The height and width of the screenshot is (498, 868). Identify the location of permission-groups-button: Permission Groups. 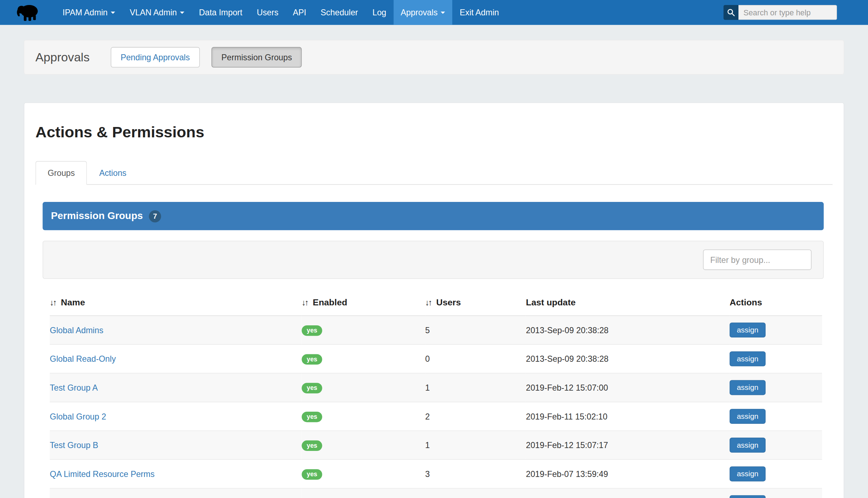
(257, 57).